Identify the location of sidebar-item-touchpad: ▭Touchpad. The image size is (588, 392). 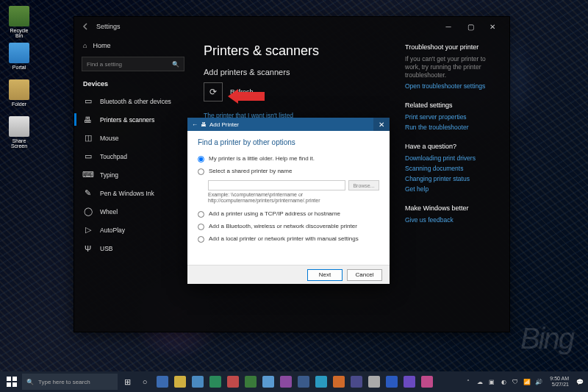
(133, 156).